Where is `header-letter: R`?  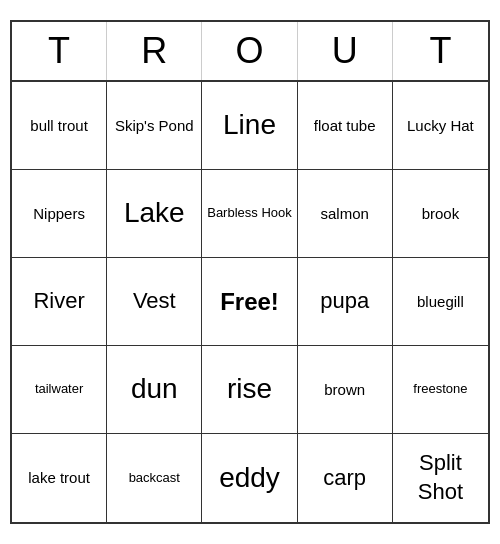
header-letter: R is located at coordinates (154, 51).